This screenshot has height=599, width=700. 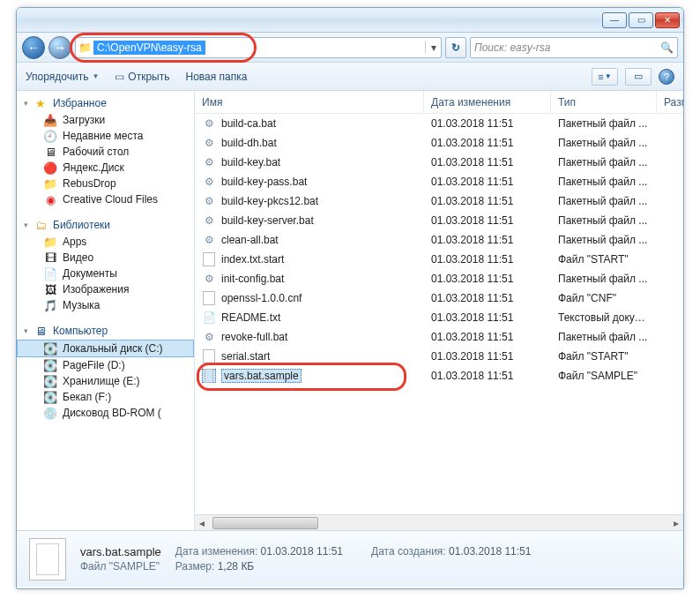 I want to click on file-large-icon, so click(x=48, y=559).